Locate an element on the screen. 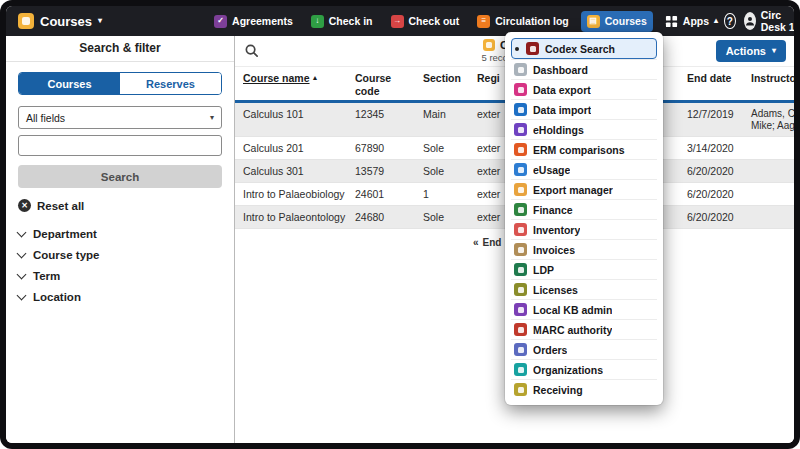  accordion-course-type: Course type is located at coordinates (120, 255).